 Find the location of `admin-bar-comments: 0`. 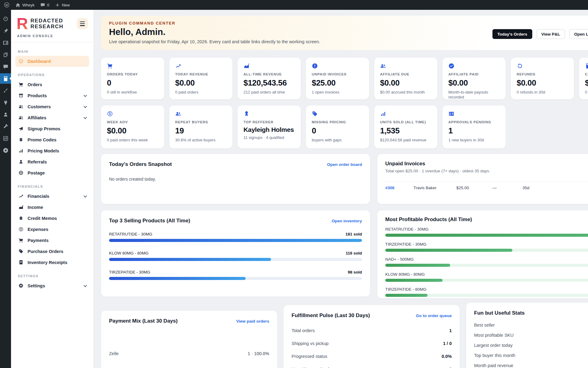

admin-bar-comments: 0 is located at coordinates (45, 5).